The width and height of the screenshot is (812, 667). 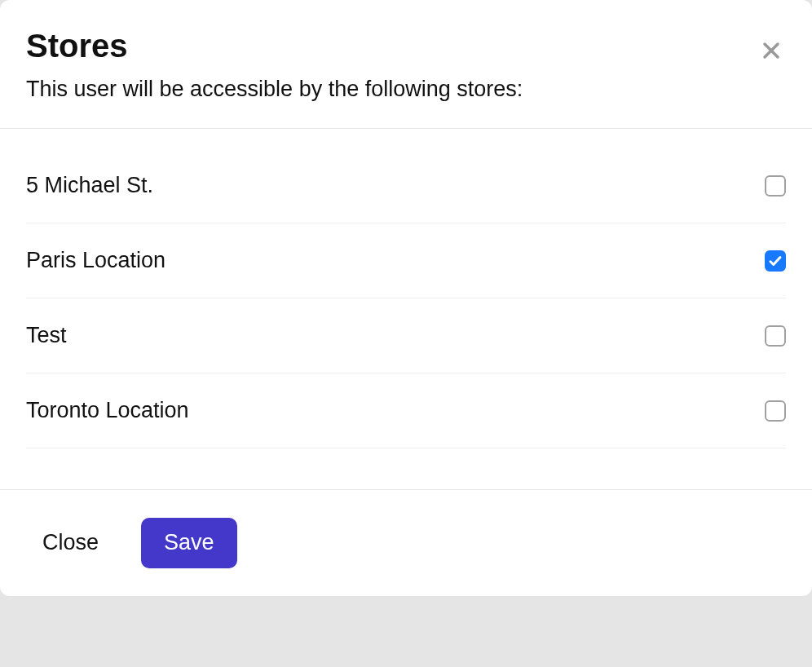 I want to click on store-row: Test, so click(x=406, y=336).